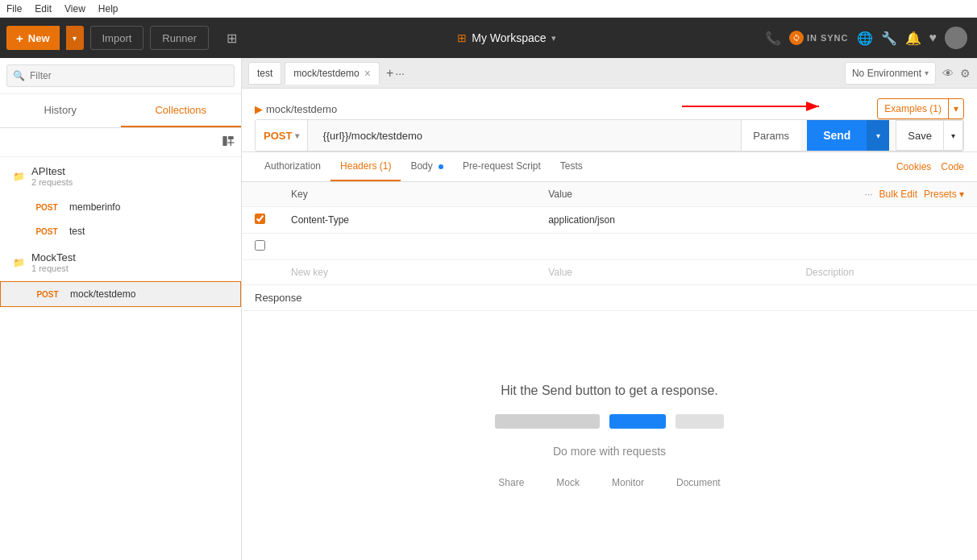 The height and width of the screenshot is (560, 977). Describe the element at coordinates (664, 221) in the screenshot. I see `row1-value-cell: application/json` at that location.